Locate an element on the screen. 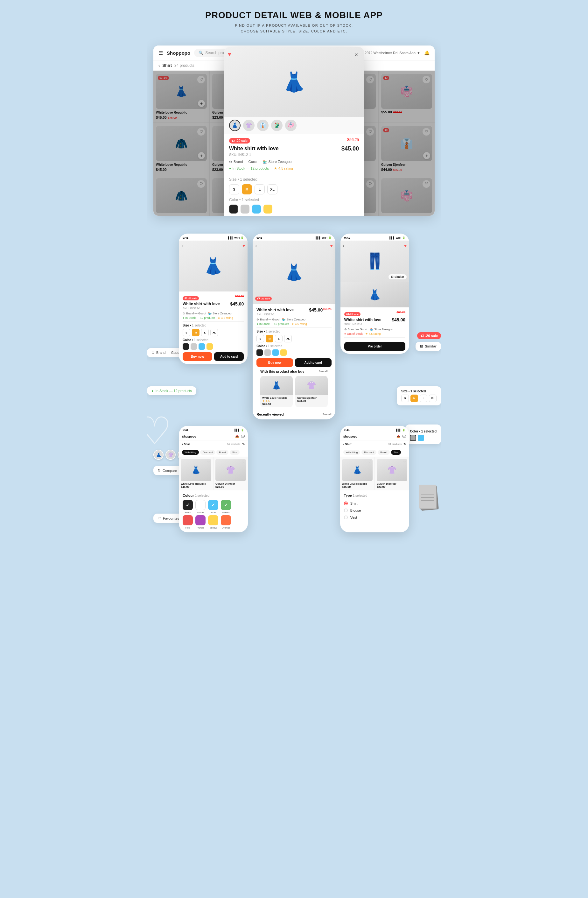 The image size is (588, 898). modal-close-button: ✕ is located at coordinates (356, 55).